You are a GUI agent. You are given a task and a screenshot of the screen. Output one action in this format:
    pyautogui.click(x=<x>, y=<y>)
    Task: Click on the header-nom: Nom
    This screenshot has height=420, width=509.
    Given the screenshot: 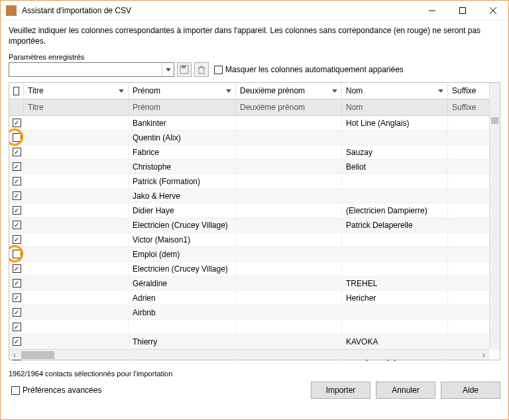 What is the action you would take?
    pyautogui.click(x=395, y=91)
    